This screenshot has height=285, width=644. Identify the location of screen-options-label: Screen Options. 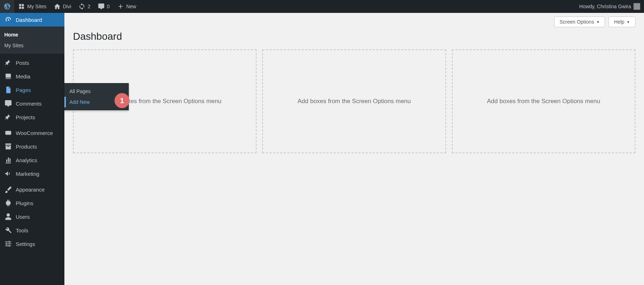
(577, 22).